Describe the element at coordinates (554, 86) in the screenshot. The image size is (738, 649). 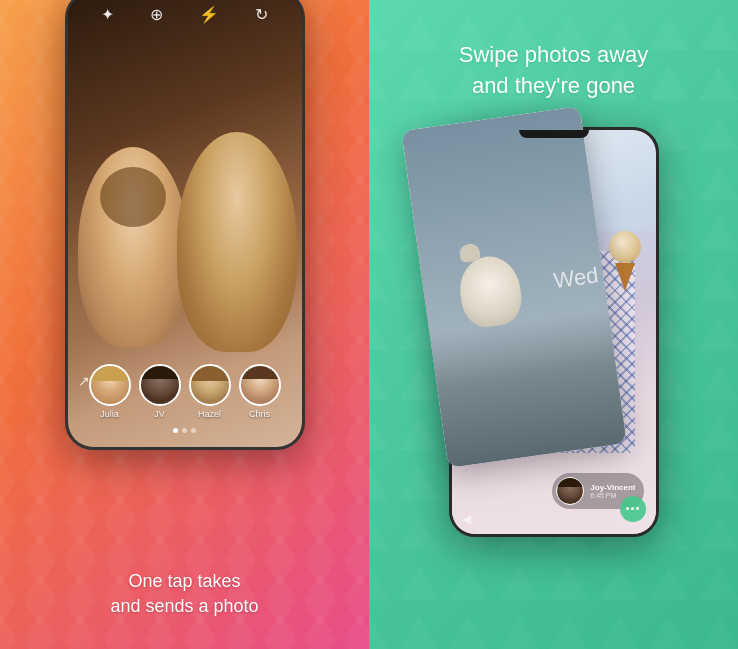
I see `right-tagline-line2: and they're gone` at that location.